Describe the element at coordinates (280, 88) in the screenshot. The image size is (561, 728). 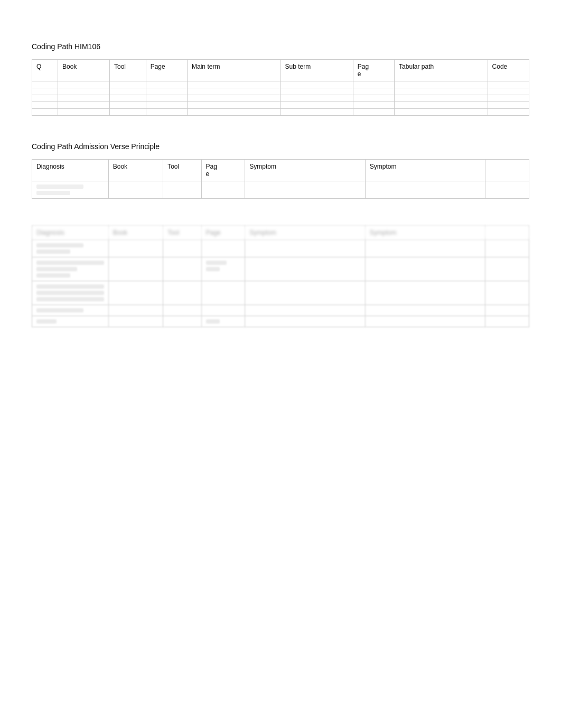
I see `him106-table: Q Book Tool Page Main term Sub term Page…` at that location.